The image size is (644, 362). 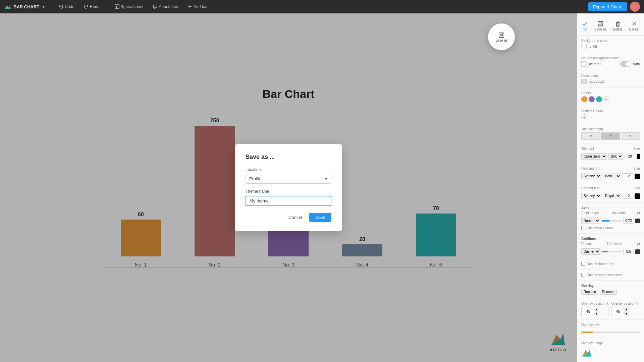 I want to click on neutral-bg-swatch, so click(x=584, y=64).